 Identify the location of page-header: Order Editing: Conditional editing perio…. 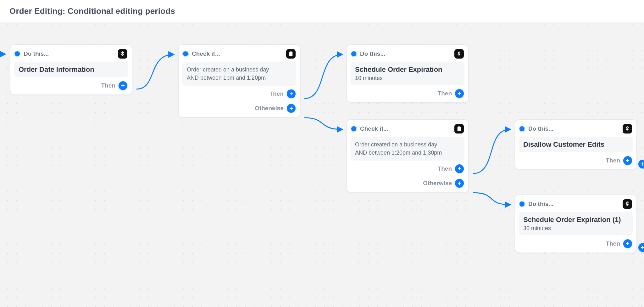
(322, 11).